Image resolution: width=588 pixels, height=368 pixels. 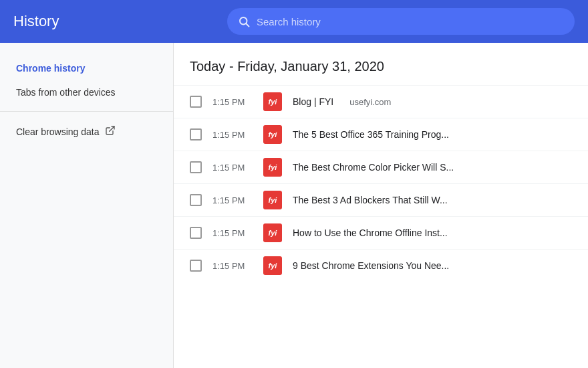 I want to click on date-heading: Today - Friday, January 31, 2020, so click(x=381, y=72).